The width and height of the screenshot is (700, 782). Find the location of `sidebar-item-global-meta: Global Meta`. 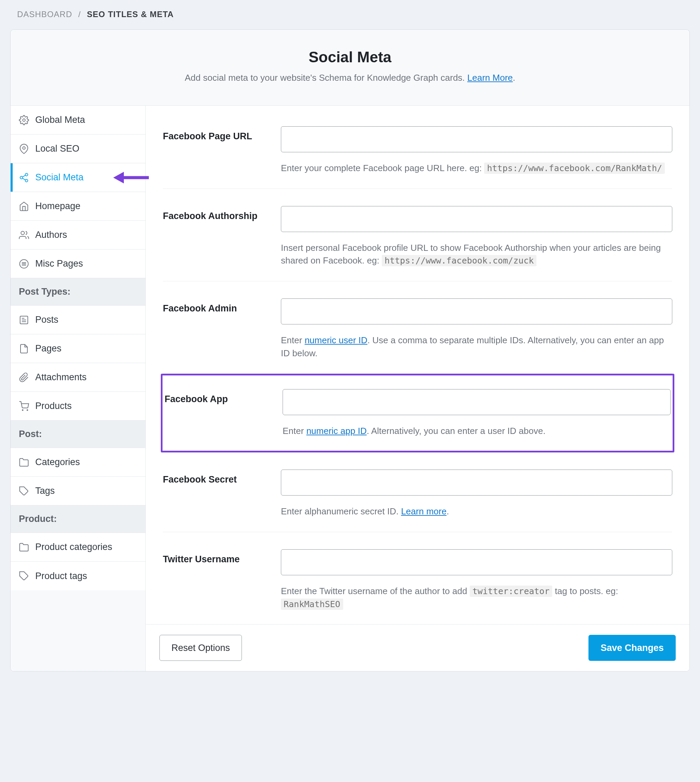

sidebar-item-global-meta: Global Meta is located at coordinates (78, 120).